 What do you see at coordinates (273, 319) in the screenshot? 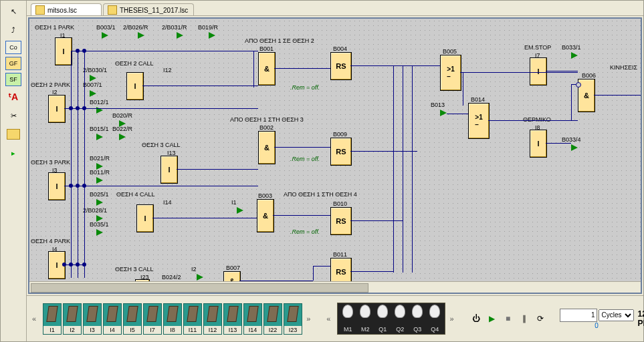
I see `switch-i22: I22` at bounding box center [273, 319].